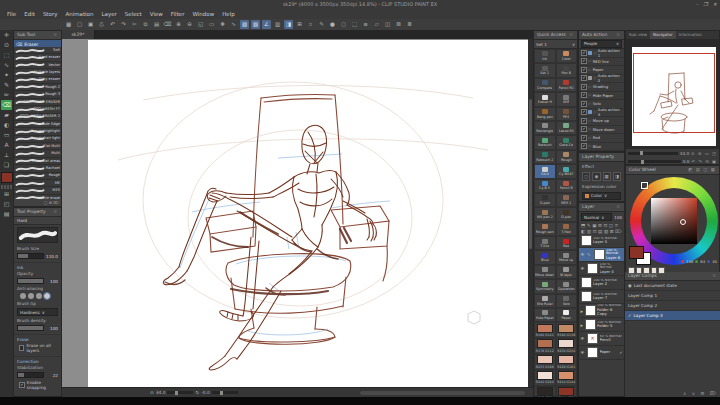 The height and width of the screenshot is (405, 720). Describe the element at coordinates (68, 24) in the screenshot. I see `command-icon: ▦` at that location.